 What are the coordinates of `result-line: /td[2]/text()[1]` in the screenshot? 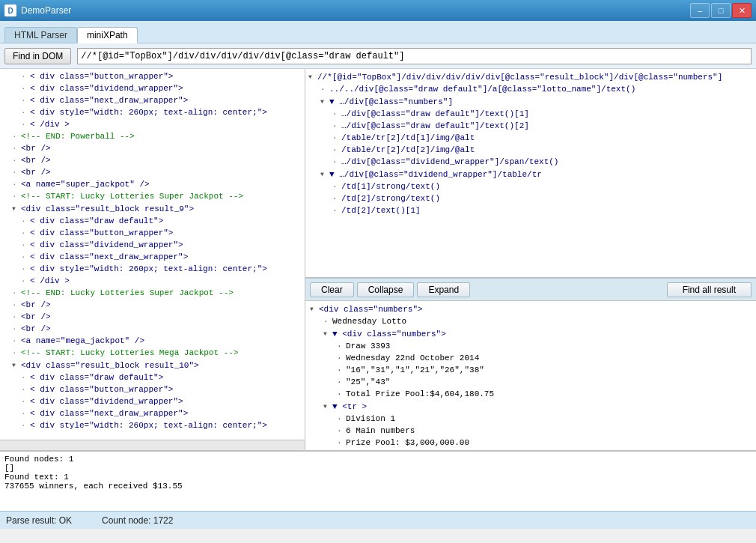 It's located at (531, 210).